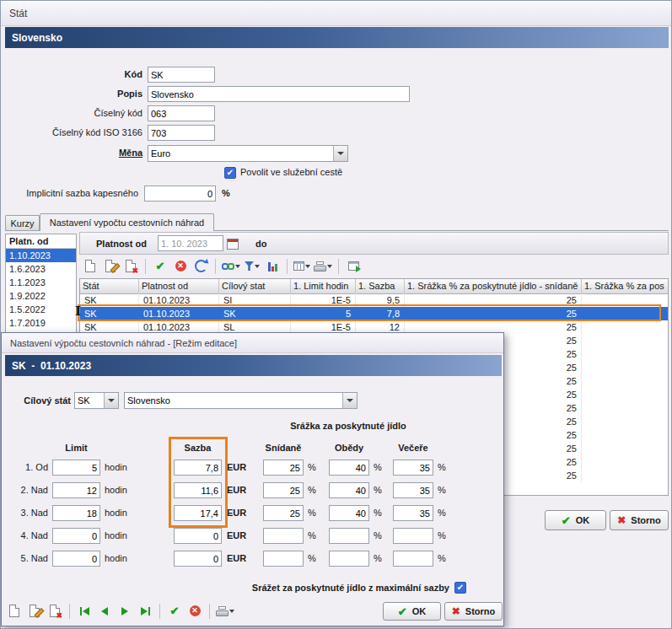  What do you see at coordinates (278, 94) in the screenshot?
I see `popis-input` at bounding box center [278, 94].